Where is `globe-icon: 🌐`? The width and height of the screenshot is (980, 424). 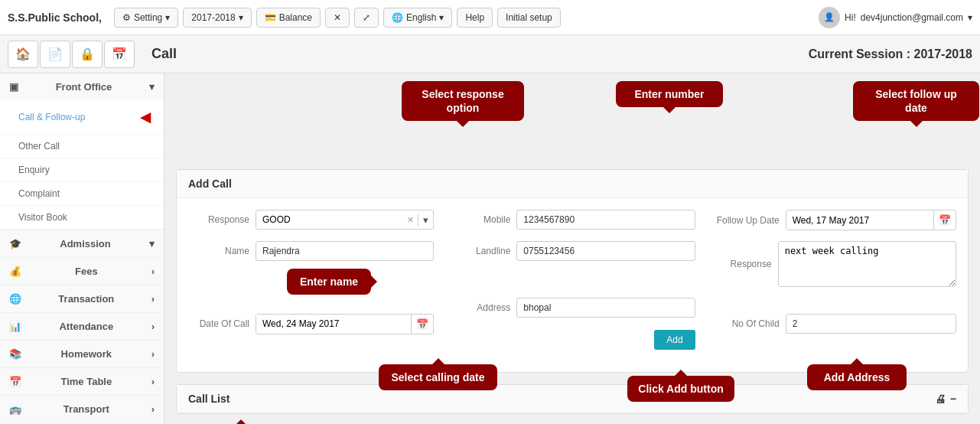 globe-icon: 🌐 is located at coordinates (398, 18).